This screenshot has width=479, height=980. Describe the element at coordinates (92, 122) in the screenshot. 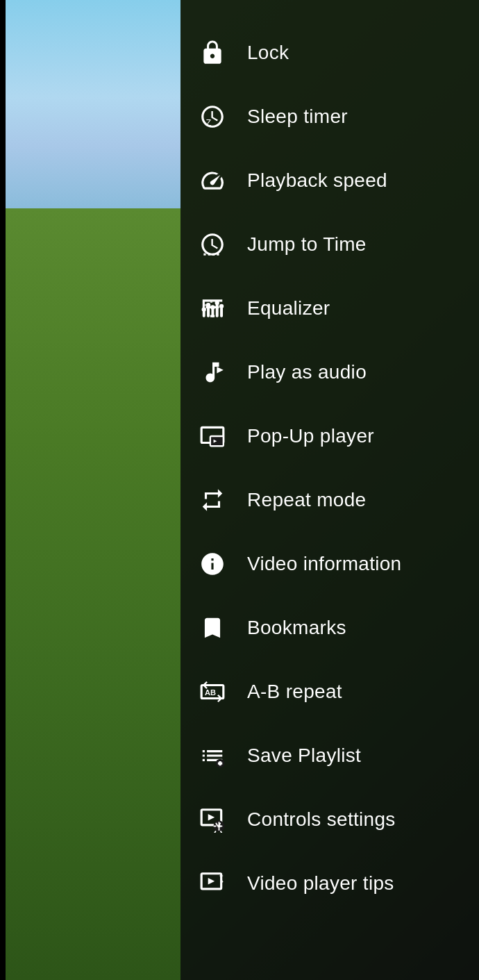

I see `sky-bg` at that location.